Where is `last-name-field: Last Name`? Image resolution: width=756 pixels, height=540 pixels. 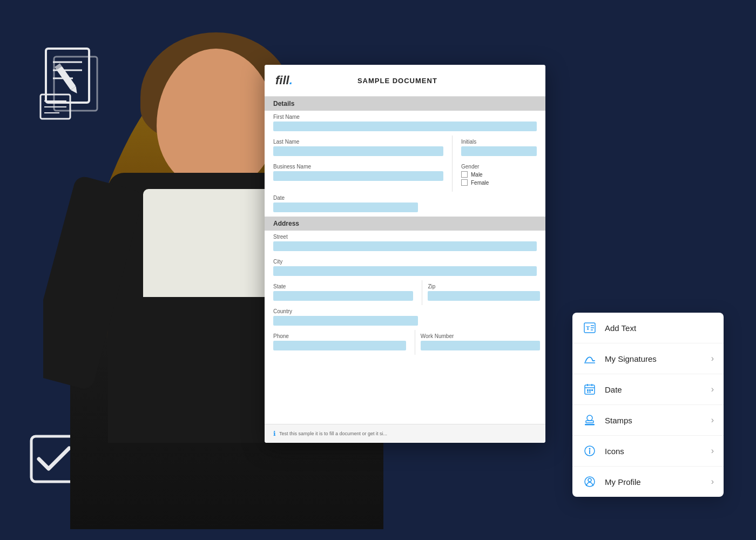
last-name-field: Last Name is located at coordinates (359, 148).